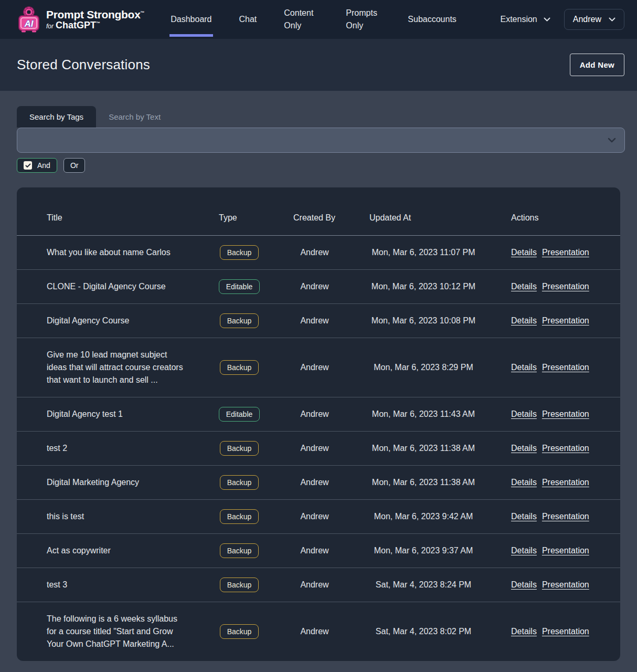 This screenshot has height=672, width=637. Describe the element at coordinates (318, 65) in the screenshot. I see `page-header: Stored Conversations Add New` at that location.